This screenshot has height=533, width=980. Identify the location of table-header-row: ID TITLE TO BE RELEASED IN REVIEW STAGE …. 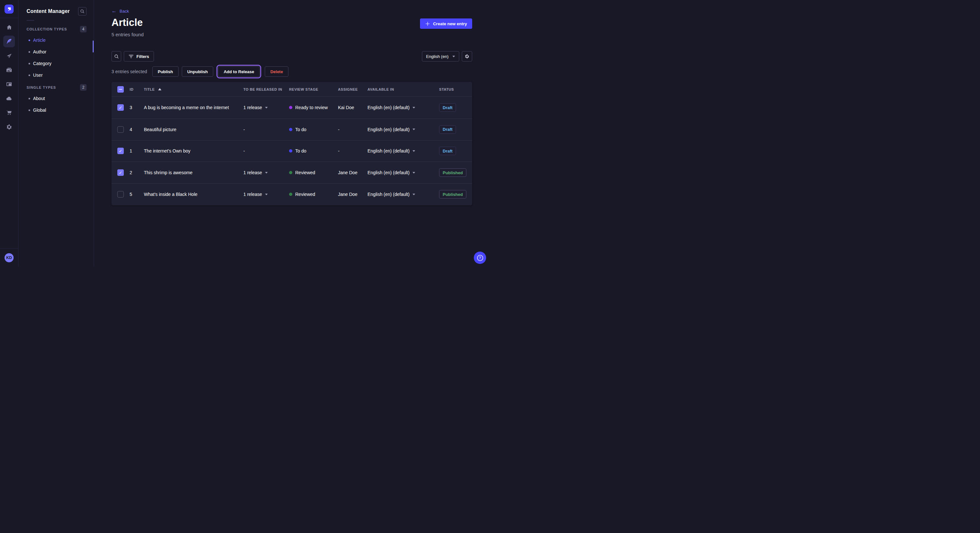
(292, 89).